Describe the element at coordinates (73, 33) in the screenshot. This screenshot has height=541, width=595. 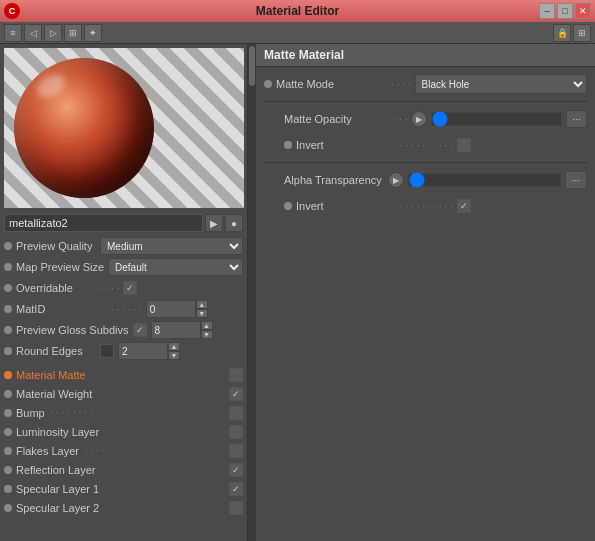
I see `toolbar-icon-grid: ⊞` at that location.